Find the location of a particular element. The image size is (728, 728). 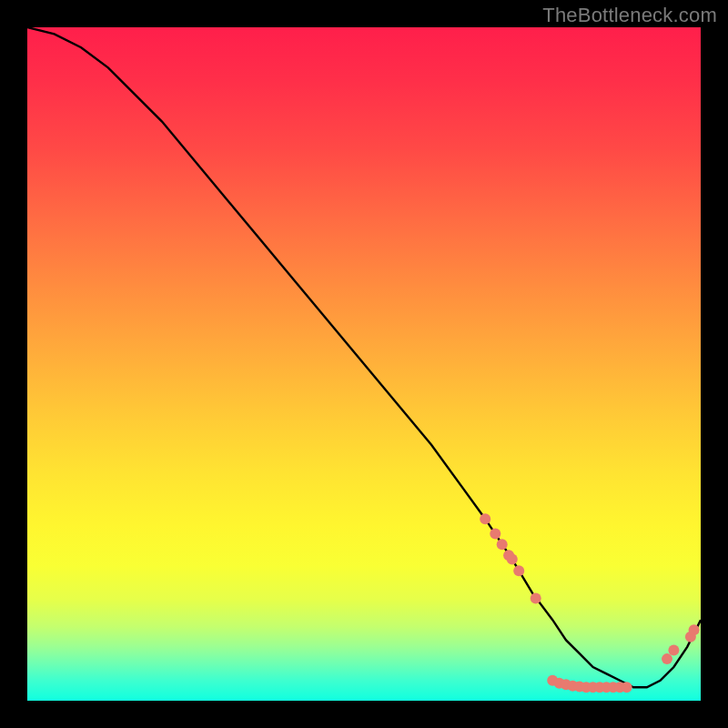

data-markers is located at coordinates (590, 602).